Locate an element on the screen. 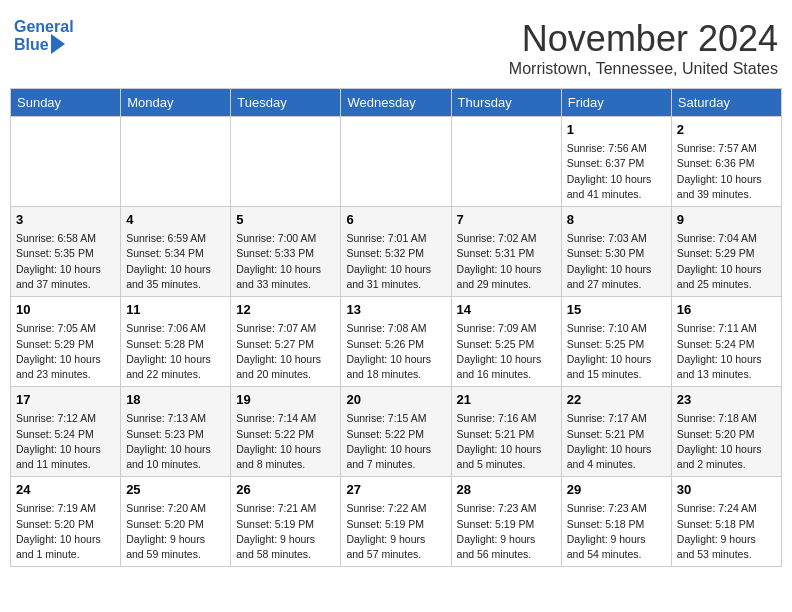 The height and width of the screenshot is (612, 792). day-number: 5 is located at coordinates (286, 220).